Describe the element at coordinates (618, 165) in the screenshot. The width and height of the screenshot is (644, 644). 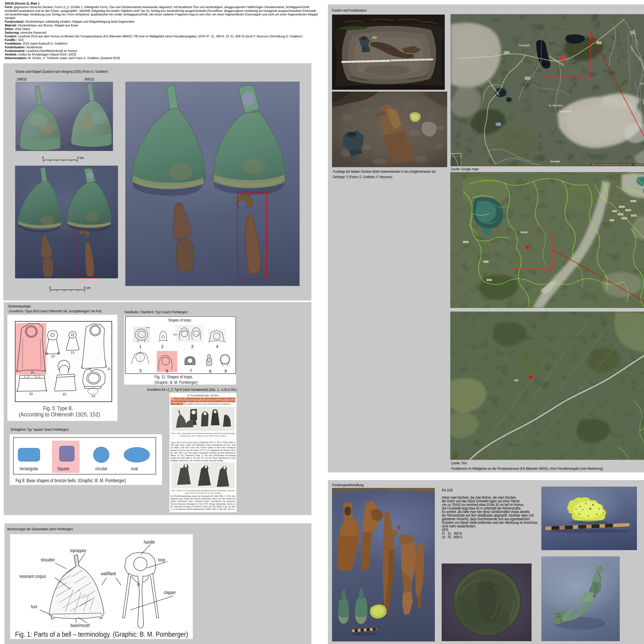
I see `svg-text:Bilder © 2016 DigitalGlobe,Kar: Bilder © 2016 DigitalGlobe,Kartendaten ©…` at that location.